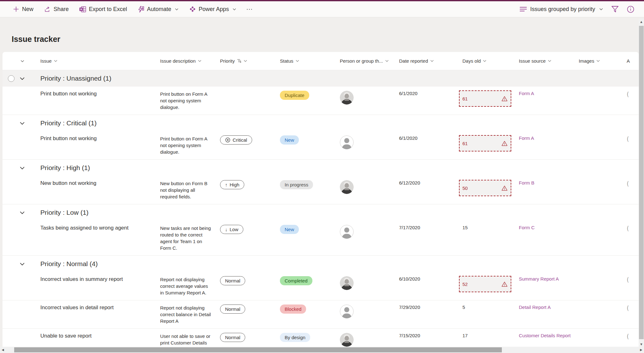  Describe the element at coordinates (631, 61) in the screenshot. I see `column-header-truncated: A` at that location.